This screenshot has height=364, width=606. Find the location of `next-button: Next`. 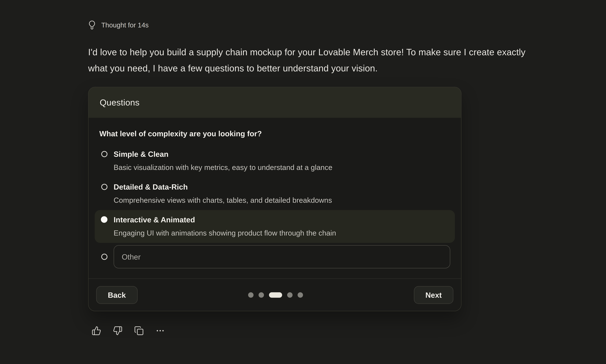

next-button: Next is located at coordinates (433, 295).